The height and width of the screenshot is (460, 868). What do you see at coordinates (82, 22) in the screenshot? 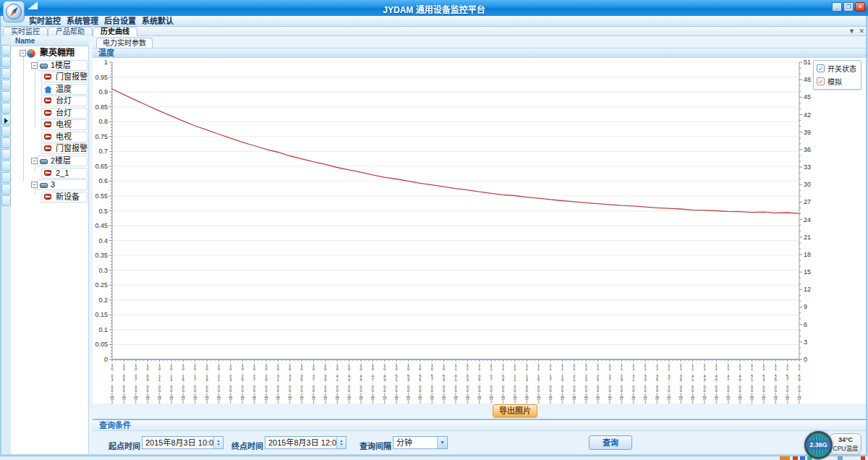
I see `menu-item-system: 系统管理` at bounding box center [82, 22].